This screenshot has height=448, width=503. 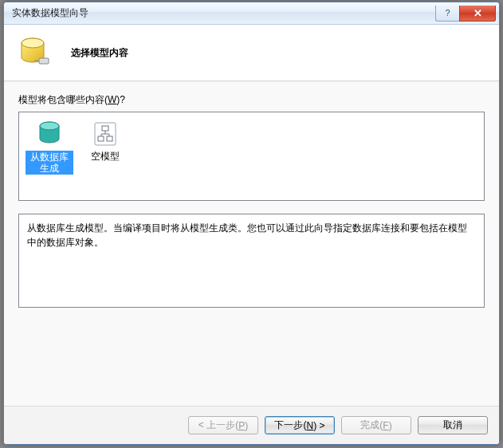 I want to click on database-icon, so click(x=35, y=53).